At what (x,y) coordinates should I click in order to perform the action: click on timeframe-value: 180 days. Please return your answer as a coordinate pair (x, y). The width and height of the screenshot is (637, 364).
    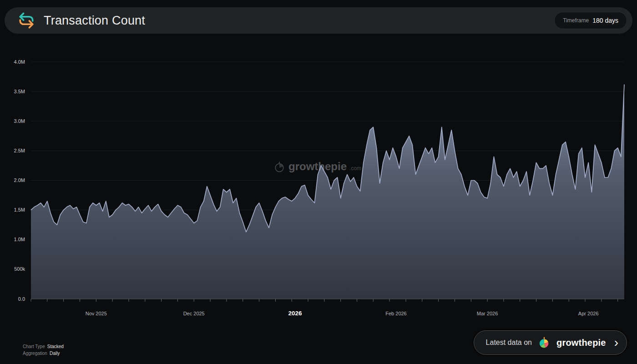
    Looking at the image, I should click on (605, 20).